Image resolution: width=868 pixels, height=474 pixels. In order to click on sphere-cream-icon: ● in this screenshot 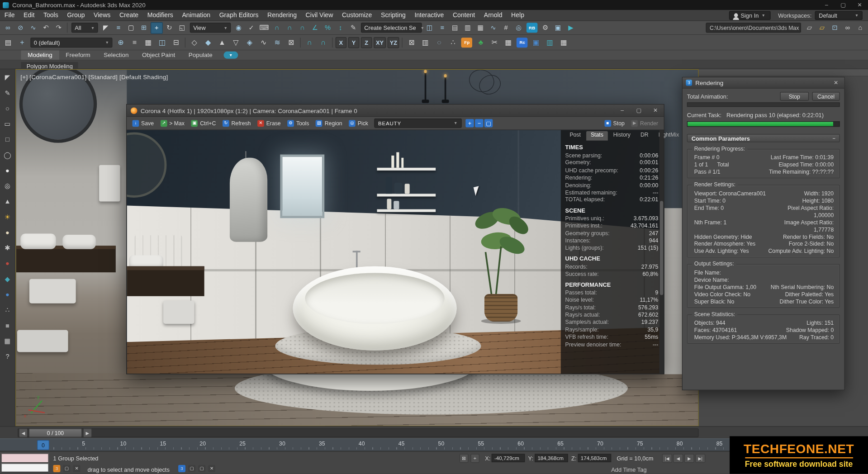, I will do `click(7, 232)`.